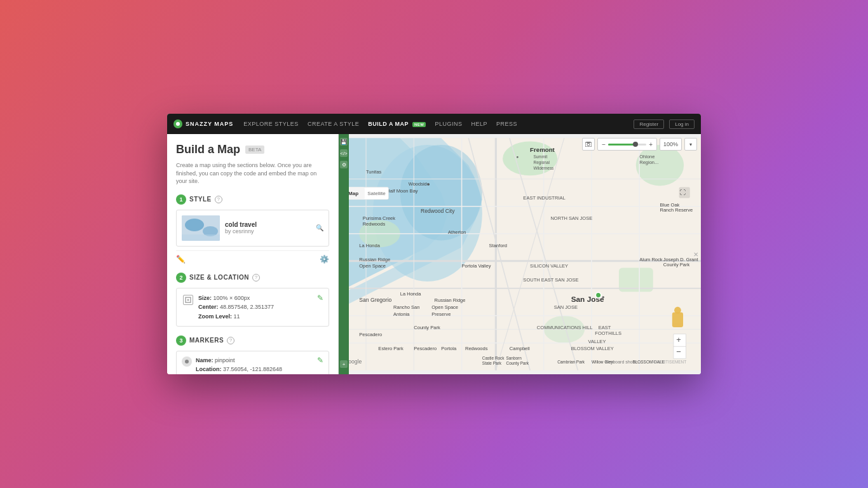 Image resolution: width=868 pixels, height=488 pixels. I want to click on zoom-slider-thumb, so click(635, 144).